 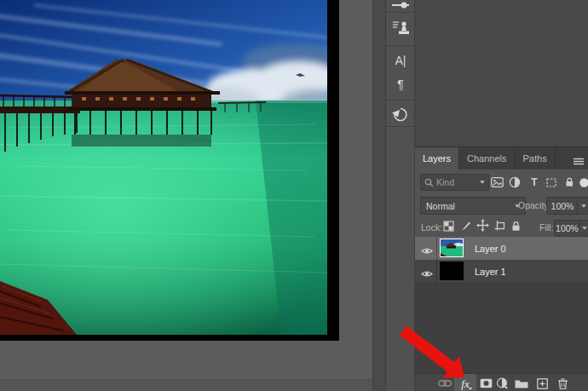 I want to click on lock-image-pixels-icon, so click(x=465, y=226).